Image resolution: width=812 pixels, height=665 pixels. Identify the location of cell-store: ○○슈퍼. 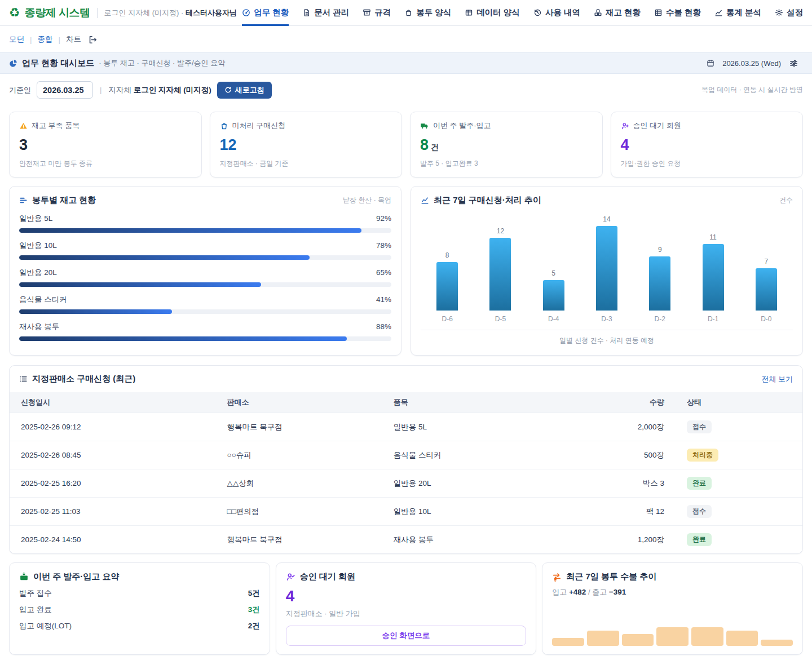
(299, 455).